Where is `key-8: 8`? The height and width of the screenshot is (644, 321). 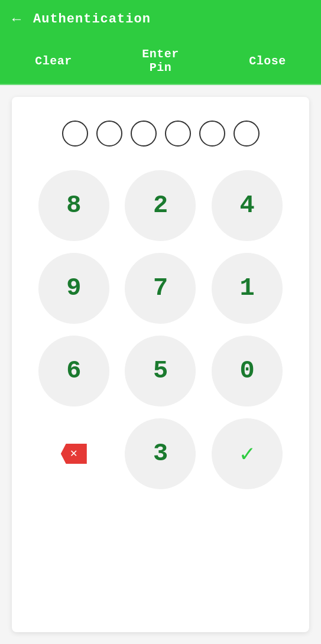
key-8: 8 is located at coordinates (74, 206).